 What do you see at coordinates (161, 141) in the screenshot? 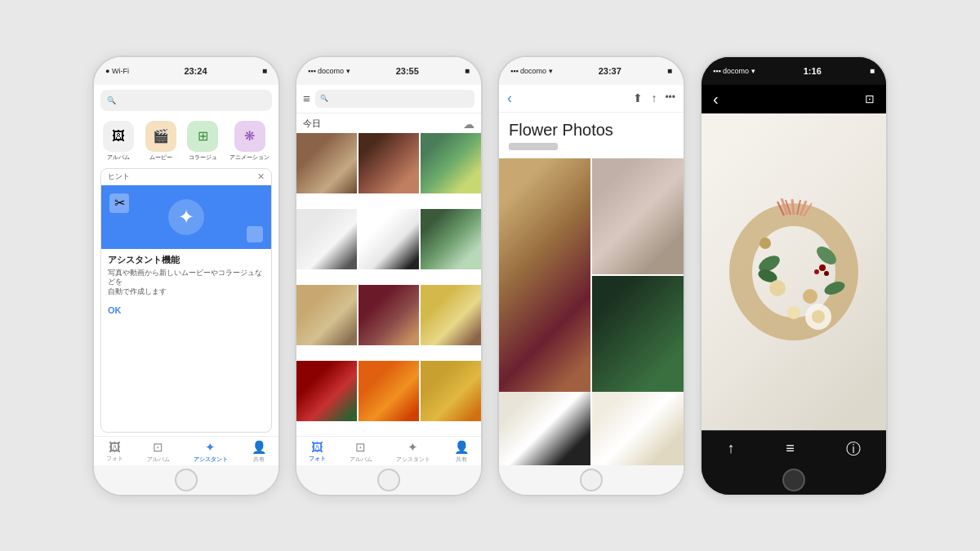
I see `phone1-movie-icon: 🎬 ムービー` at bounding box center [161, 141].